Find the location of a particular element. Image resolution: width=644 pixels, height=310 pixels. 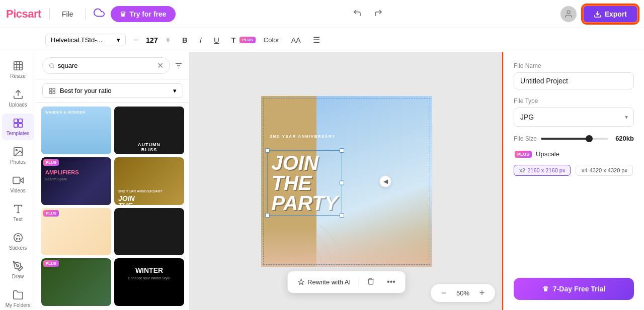

sidebar-item-draw: Draw is located at coordinates (18, 270).